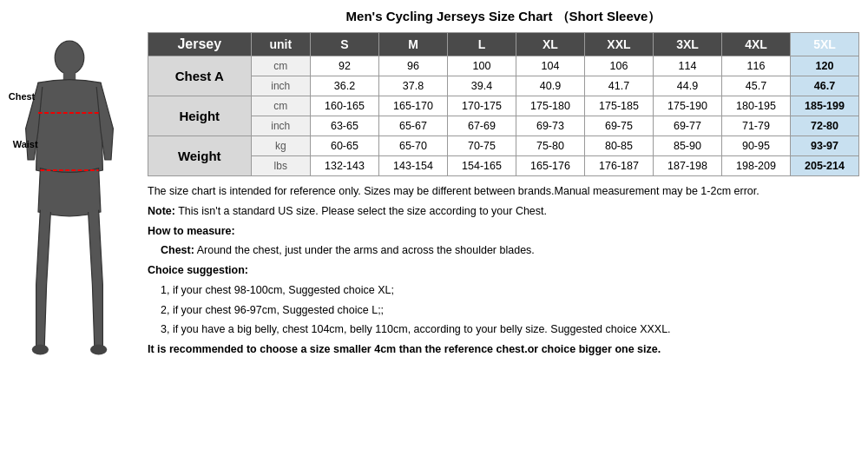  What do you see at coordinates (481, 87) in the screenshot?
I see `data-cell: 39.4` at bounding box center [481, 87].